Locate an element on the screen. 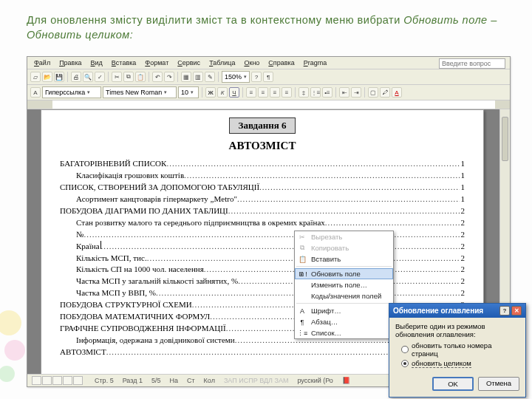  bold-icon: Ж is located at coordinates (211, 92).